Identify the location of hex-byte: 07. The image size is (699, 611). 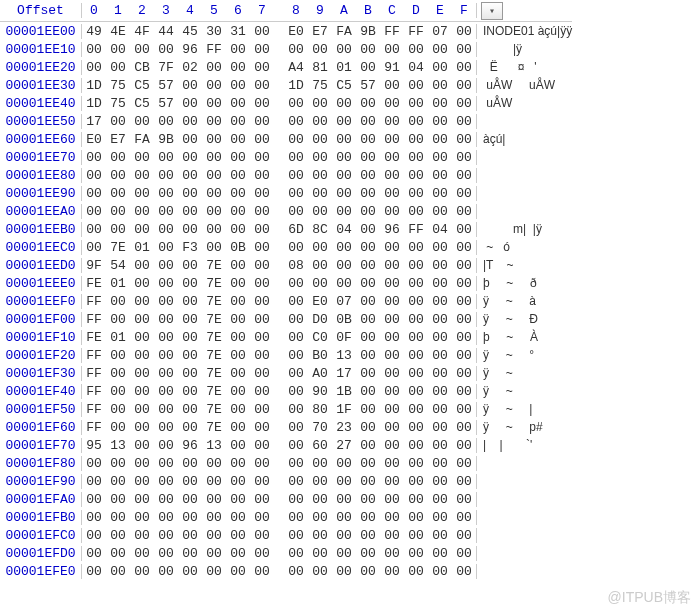
(440, 32).